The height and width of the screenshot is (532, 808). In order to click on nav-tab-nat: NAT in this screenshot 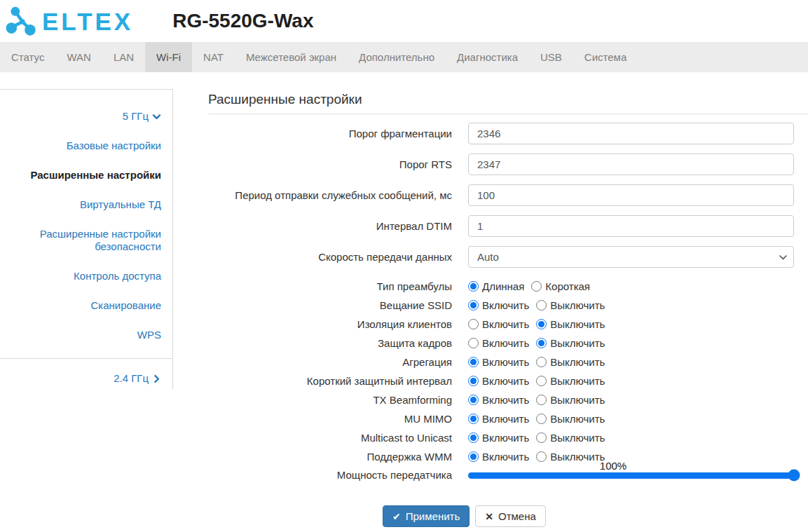, I will do `click(213, 57)`.